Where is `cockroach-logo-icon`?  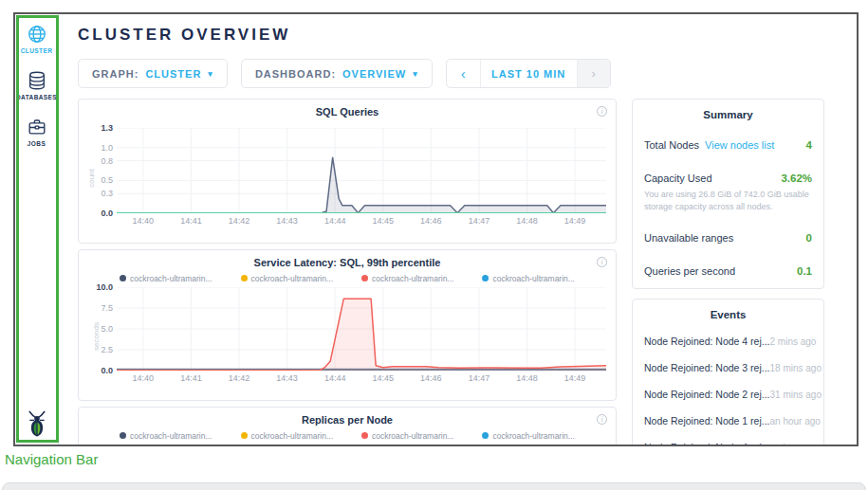
cockroach-logo-icon is located at coordinates (37, 424).